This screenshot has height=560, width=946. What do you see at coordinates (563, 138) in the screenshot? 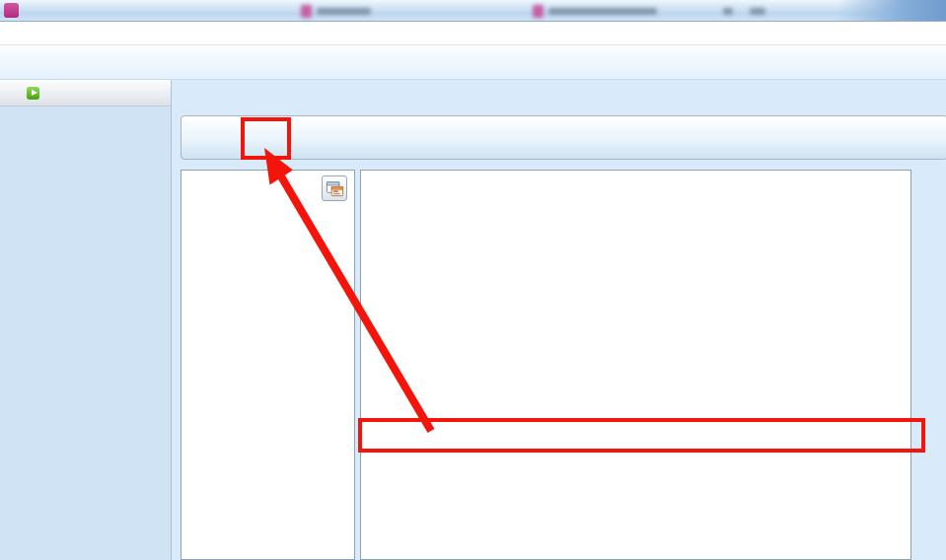
I see `action-toolbar` at bounding box center [563, 138].